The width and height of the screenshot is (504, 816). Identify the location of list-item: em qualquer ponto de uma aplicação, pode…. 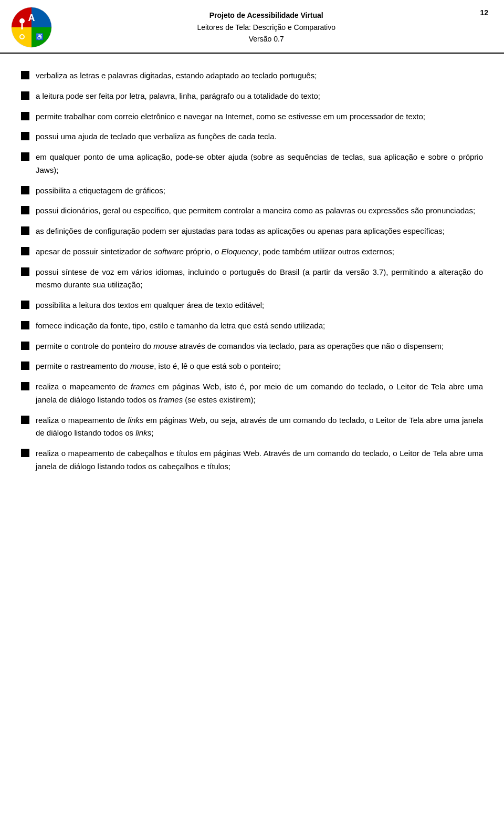
(252, 164).